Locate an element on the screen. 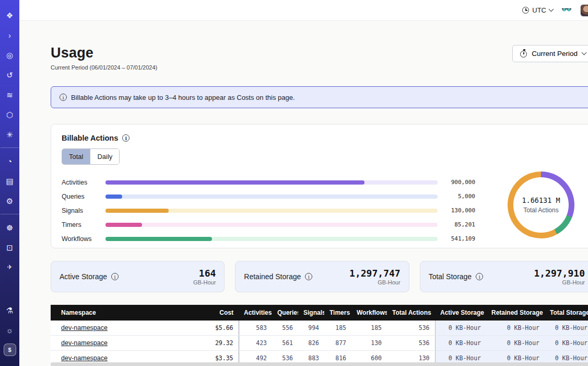  cell-activities: 583 is located at coordinates (255, 328).